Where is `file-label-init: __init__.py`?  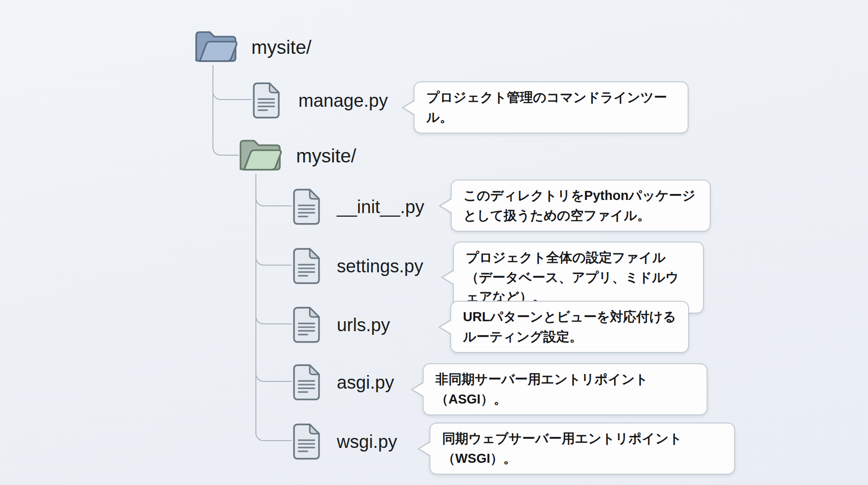
file-label-init: __init__.py is located at coordinates (381, 207).